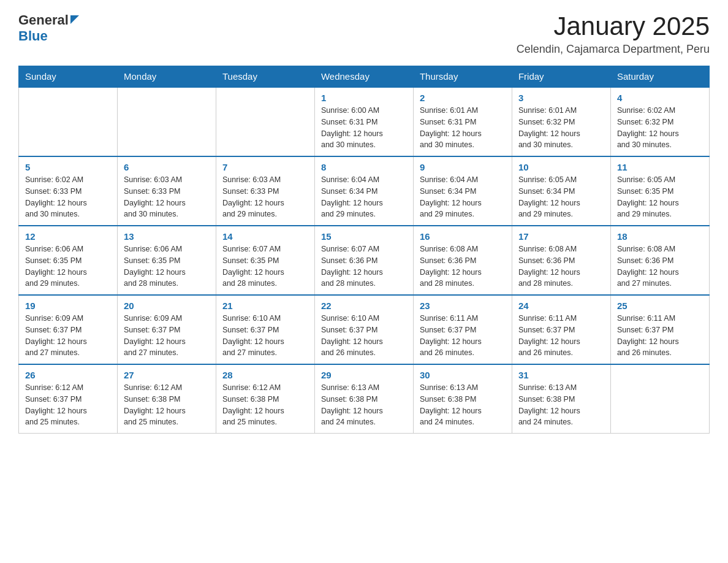  Describe the element at coordinates (69, 260) in the screenshot. I see `calendar-cell: 12Sunrise: 6:06 AMSunset: 6:35 PMDayligh…` at that location.